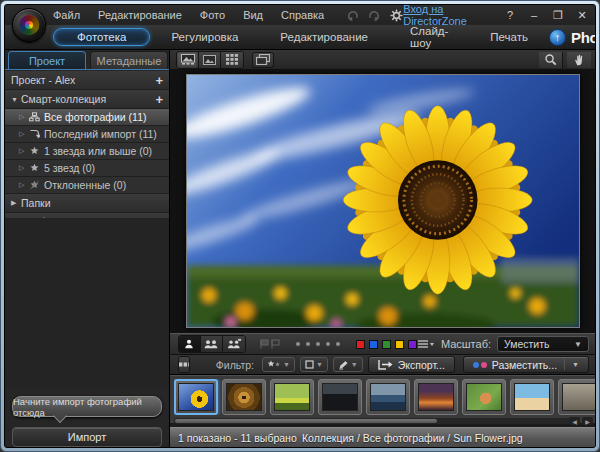 The image size is (600, 452). What do you see at coordinates (190, 344) in the screenshot?
I see `face-tag-single-button` at bounding box center [190, 344].